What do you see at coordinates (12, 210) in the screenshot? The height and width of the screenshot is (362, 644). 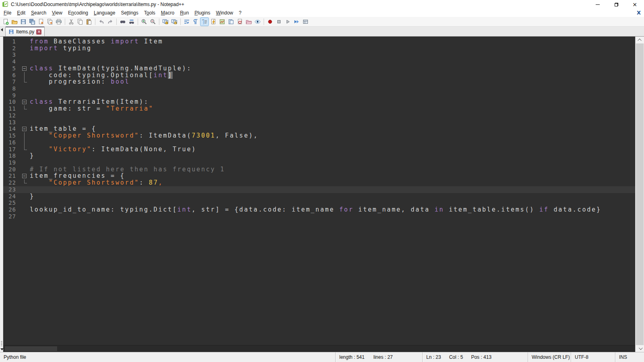 I see `line-number: 26` at bounding box center [12, 210].